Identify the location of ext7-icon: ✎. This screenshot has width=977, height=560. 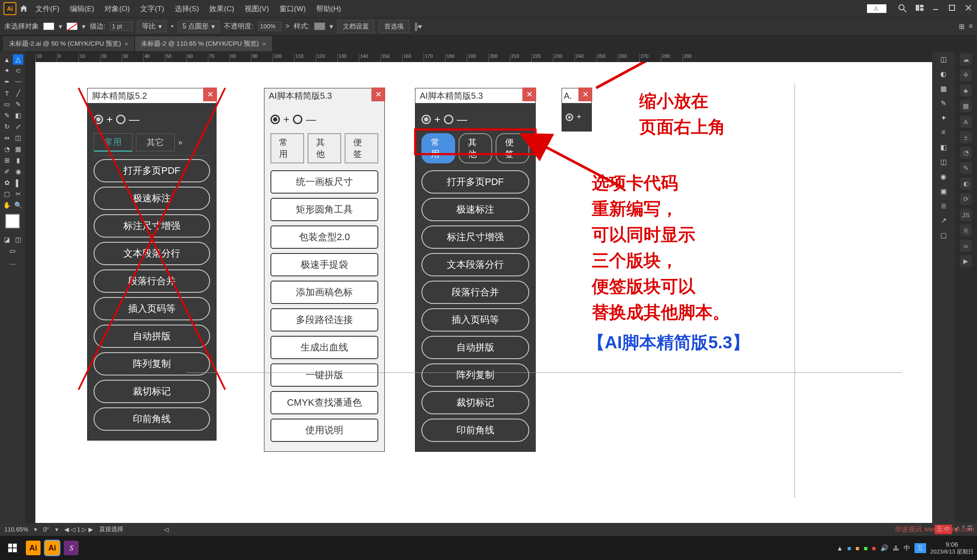
(966, 168).